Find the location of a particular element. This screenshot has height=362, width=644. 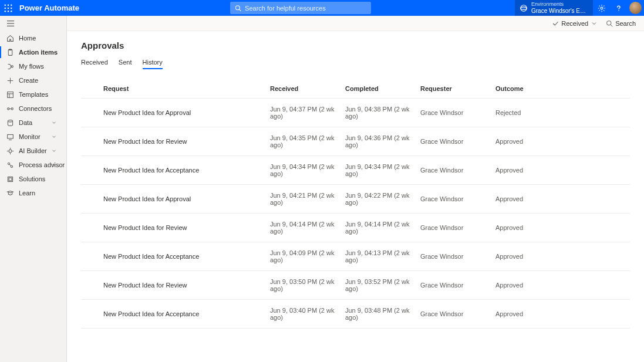

settings-button is located at coordinates (601, 8).